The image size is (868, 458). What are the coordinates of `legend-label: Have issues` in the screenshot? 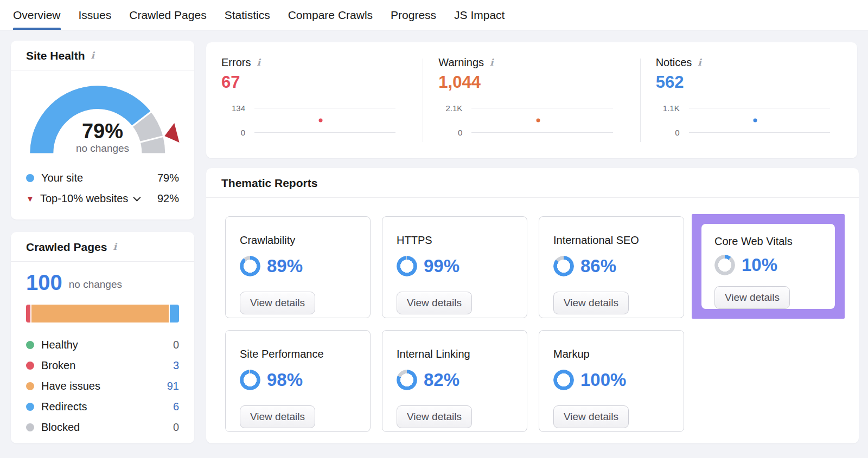 It's located at (71, 386).